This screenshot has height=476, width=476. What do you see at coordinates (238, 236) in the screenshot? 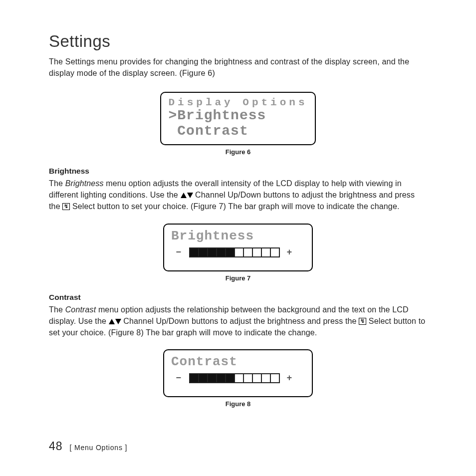
I see `lcd-title-brightness: Brightness` at bounding box center [238, 236].